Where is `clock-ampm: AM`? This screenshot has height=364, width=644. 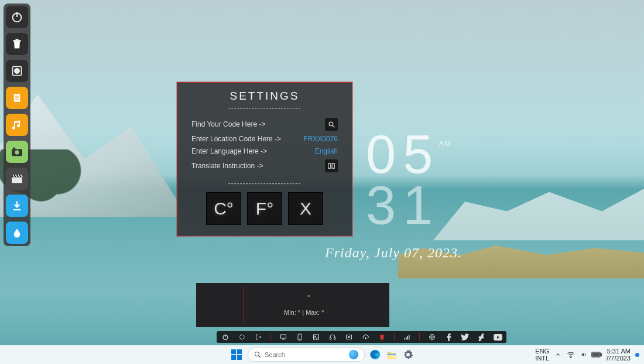 clock-ampm: AM is located at coordinates (446, 144).